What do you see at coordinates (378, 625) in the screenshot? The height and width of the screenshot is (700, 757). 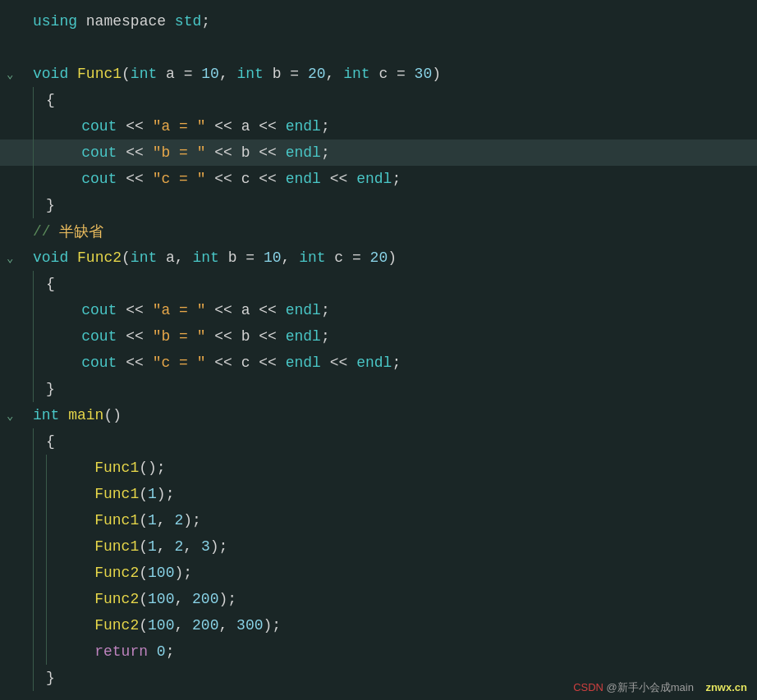 I see `code-line-24: Func2(100, 200, 300);` at bounding box center [378, 625].